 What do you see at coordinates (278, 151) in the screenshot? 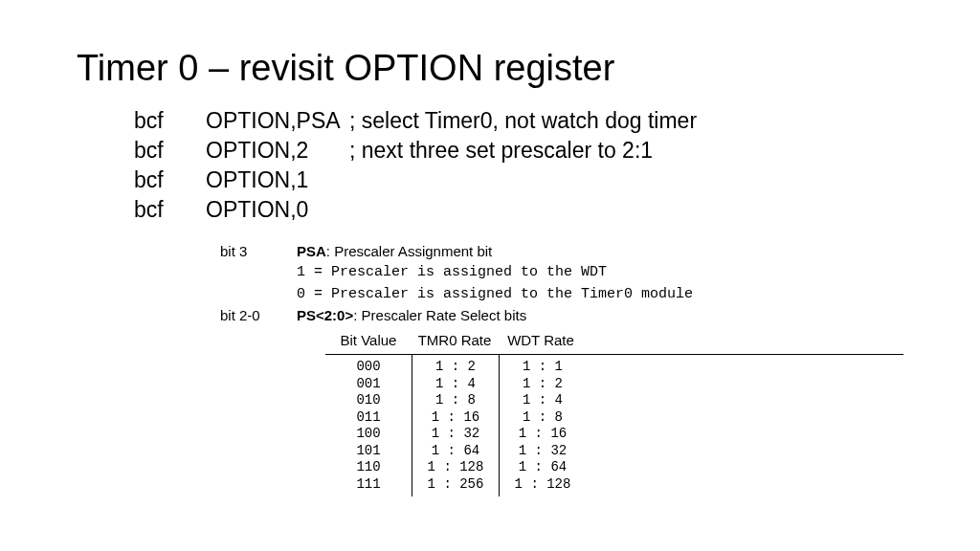
I see `operand: OPTION,2` at bounding box center [278, 151].